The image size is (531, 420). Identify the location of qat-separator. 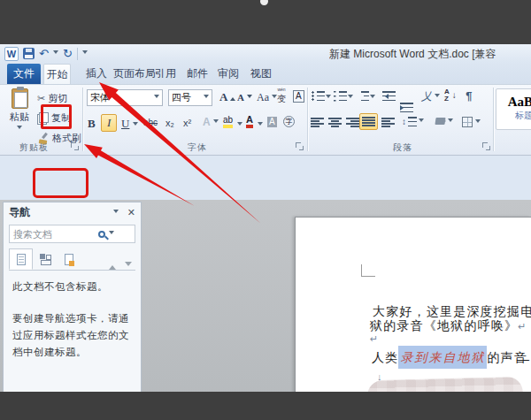
(78, 54).